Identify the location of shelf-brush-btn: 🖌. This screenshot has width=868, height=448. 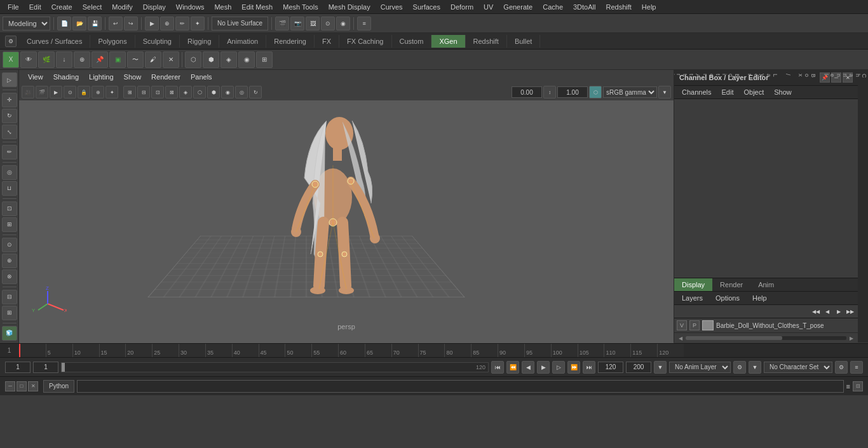
(153, 60).